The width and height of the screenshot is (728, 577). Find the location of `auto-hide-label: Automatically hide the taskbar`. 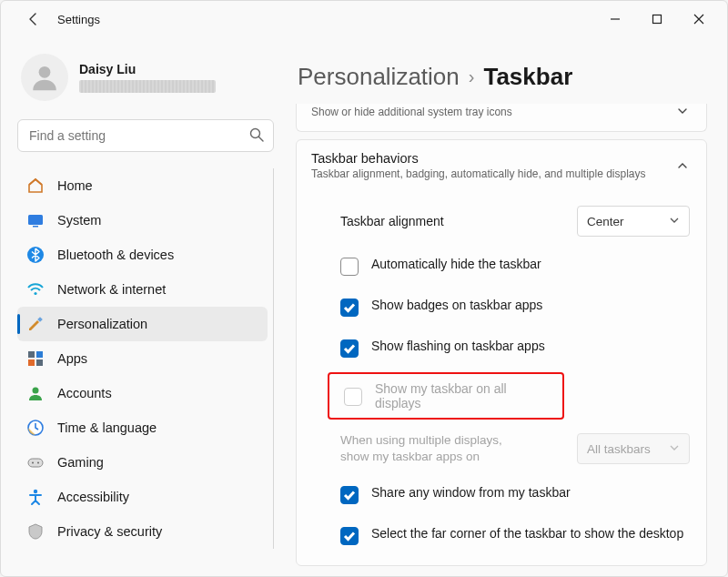

auto-hide-label: Automatically hide the taskbar is located at coordinates (457, 264).